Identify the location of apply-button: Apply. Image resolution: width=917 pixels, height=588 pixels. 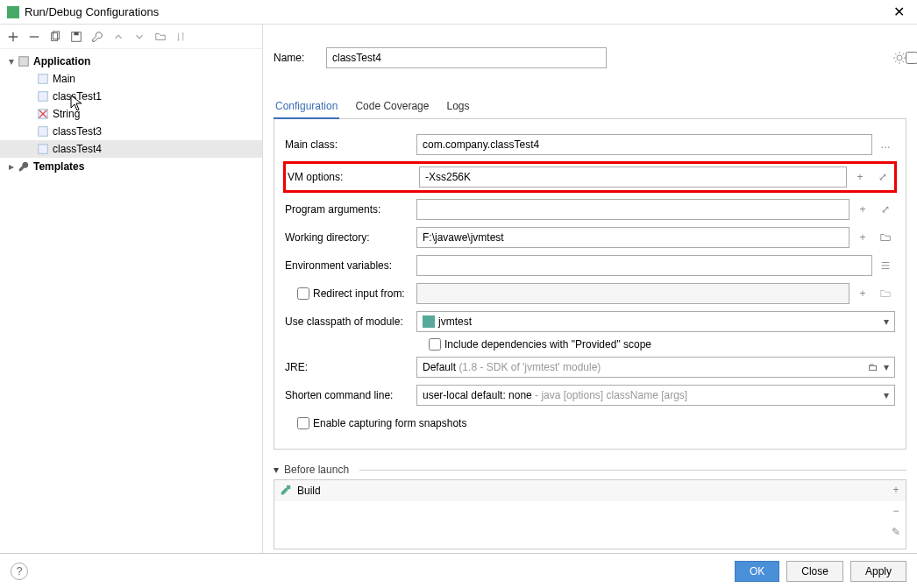
(878, 571).